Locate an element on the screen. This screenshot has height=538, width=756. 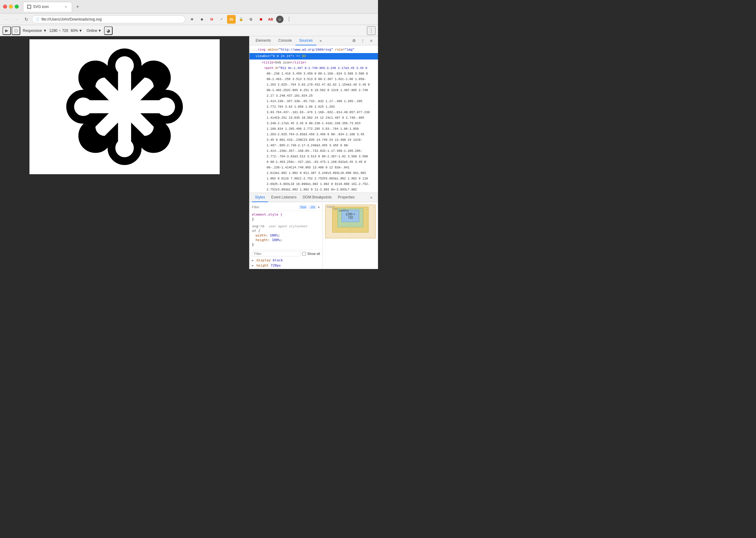
device-toolbar-button: ◻ is located at coordinates (16, 31).